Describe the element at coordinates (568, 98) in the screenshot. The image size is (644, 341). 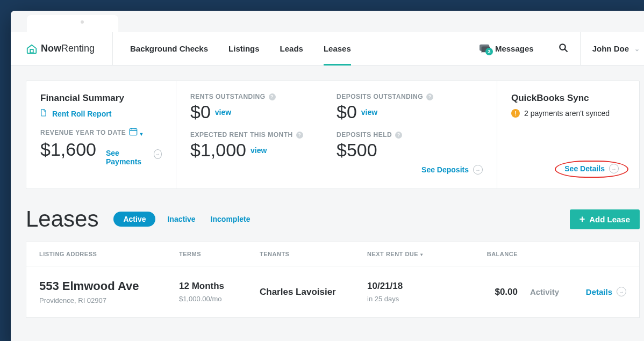
I see `quickbooks-title: QuickBooks Sync` at that location.